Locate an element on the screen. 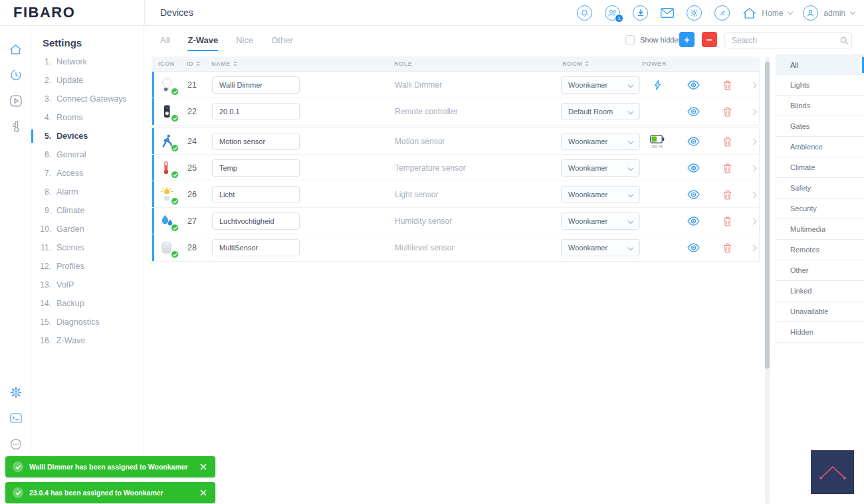  filter-safety: Safety is located at coordinates (820, 189).